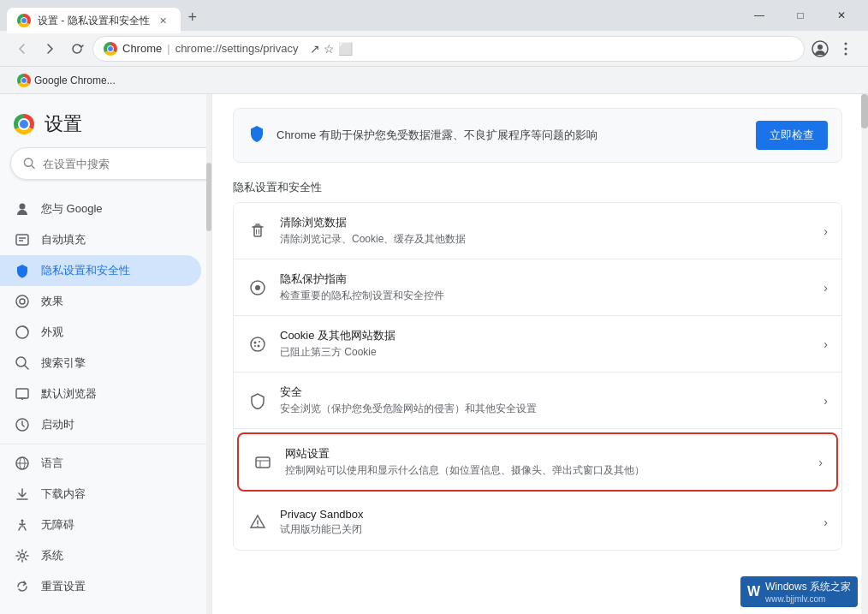  What do you see at coordinates (434, 80) in the screenshot?
I see `bookmarkbar: Google Chrome...` at bounding box center [434, 80].